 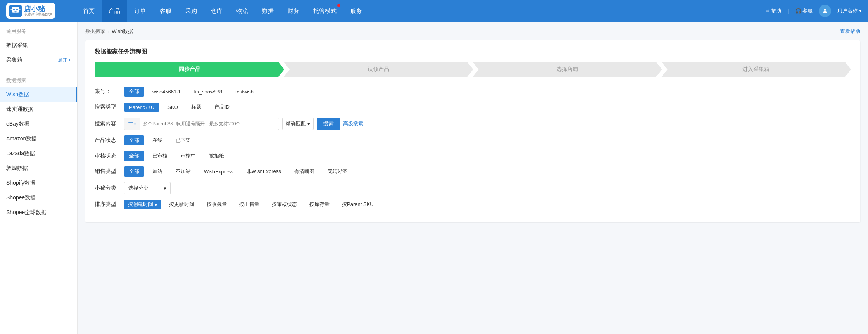 What do you see at coordinates (325, 11) in the screenshot?
I see `nav-item-managed: 托管模式` at bounding box center [325, 11].